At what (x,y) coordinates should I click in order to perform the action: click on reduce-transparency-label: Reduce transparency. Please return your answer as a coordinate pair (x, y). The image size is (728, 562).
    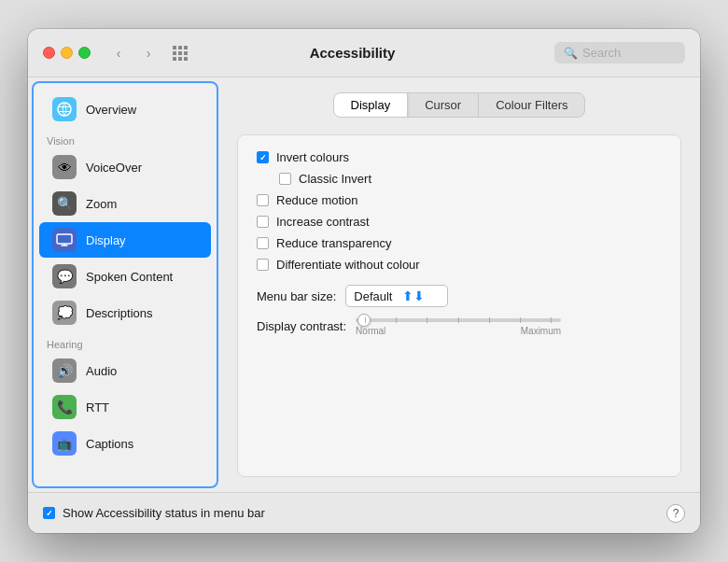
    Looking at the image, I should click on (334, 243).